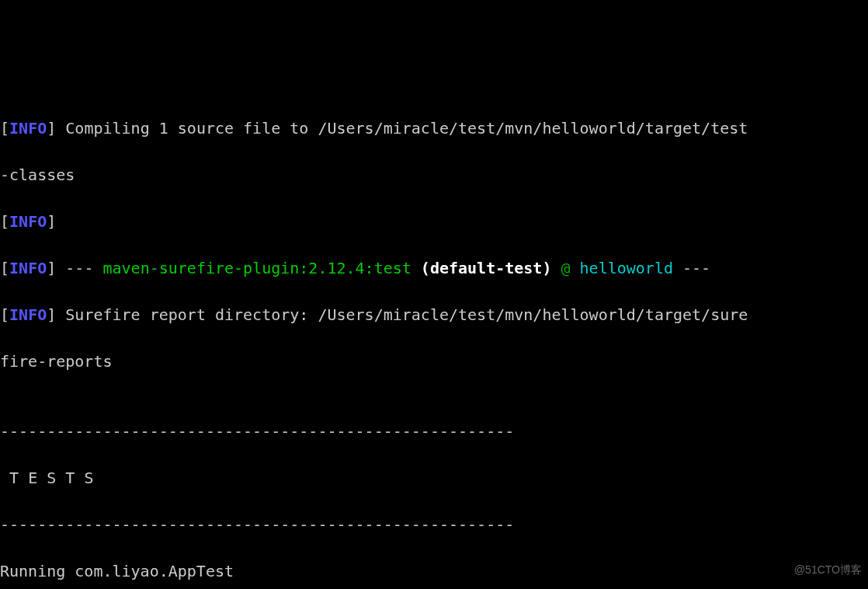  Describe the element at coordinates (434, 268) in the screenshot. I see `log-line: [INFO] --- maven-surefire-plugin:2.12.4:…` at that location.